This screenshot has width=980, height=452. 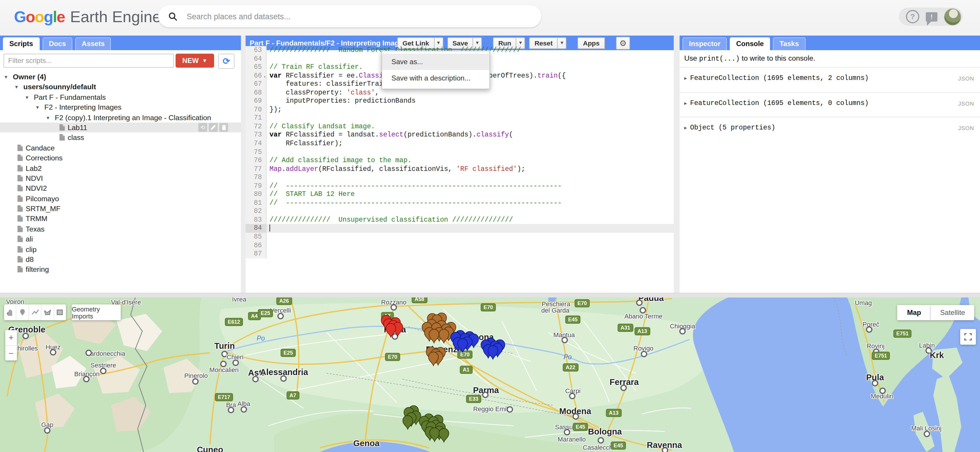 What do you see at coordinates (460, 203) in the screenshot?
I see `code-line-81: 81// -----------------------------------…` at bounding box center [460, 203].